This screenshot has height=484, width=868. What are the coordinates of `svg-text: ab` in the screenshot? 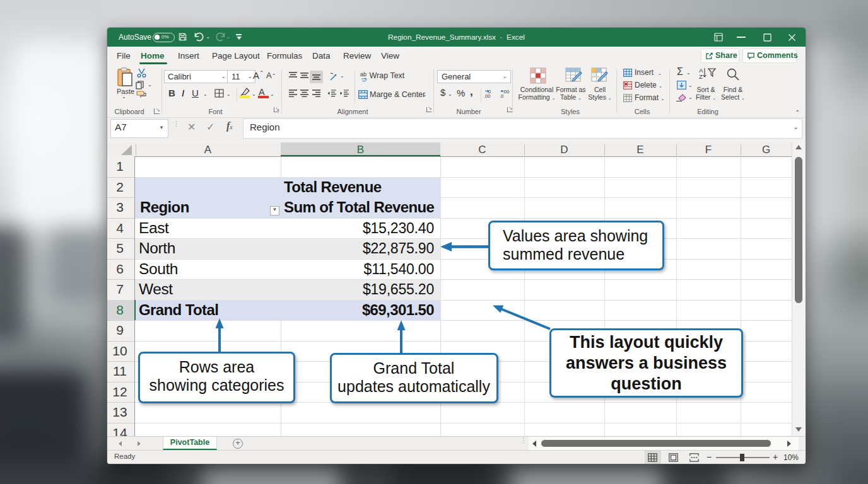 It's located at (363, 74).